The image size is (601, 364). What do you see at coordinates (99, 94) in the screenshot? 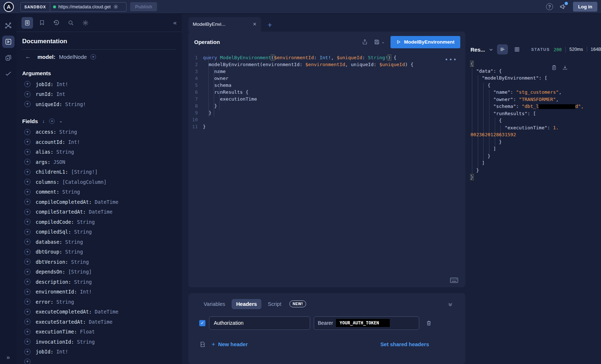
I see `argument-row: +runId: Int` at bounding box center [99, 94].